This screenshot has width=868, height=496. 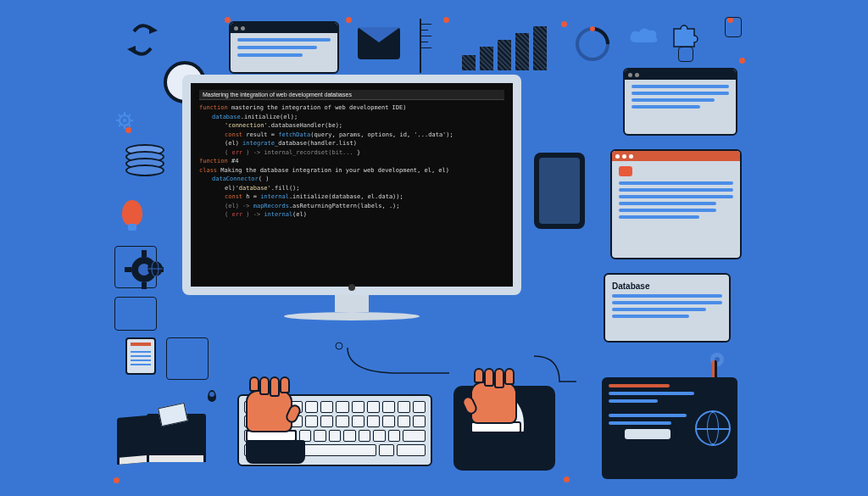 What do you see at coordinates (155, 270) in the screenshot?
I see `globe-small-icon` at bounding box center [155, 270].